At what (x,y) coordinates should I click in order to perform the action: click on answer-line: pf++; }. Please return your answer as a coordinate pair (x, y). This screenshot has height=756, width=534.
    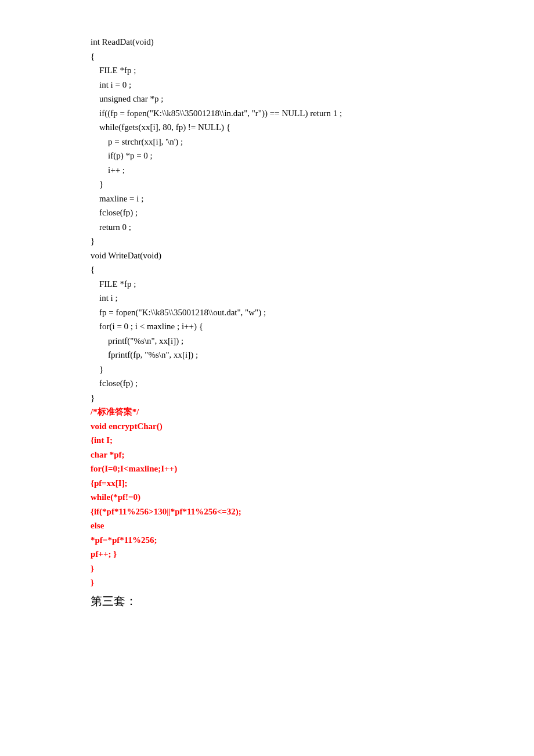
    Looking at the image, I should click on (301, 554).